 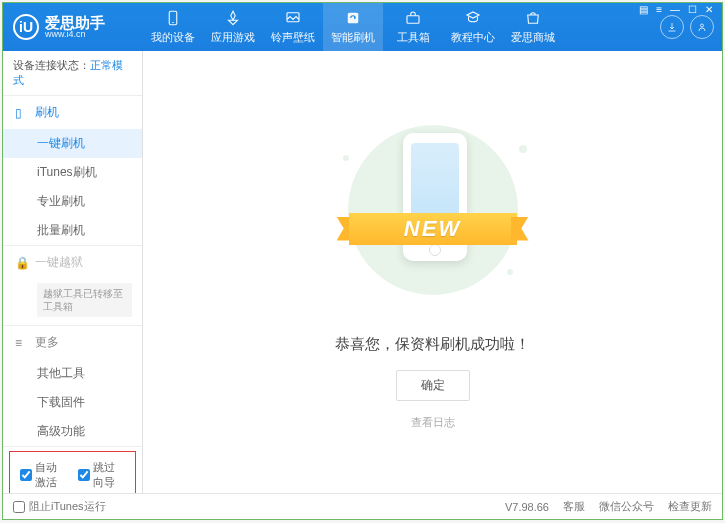 What do you see at coordinates (433, 229) in the screenshot?
I see `new-ribbon: NEW` at bounding box center [433, 229].